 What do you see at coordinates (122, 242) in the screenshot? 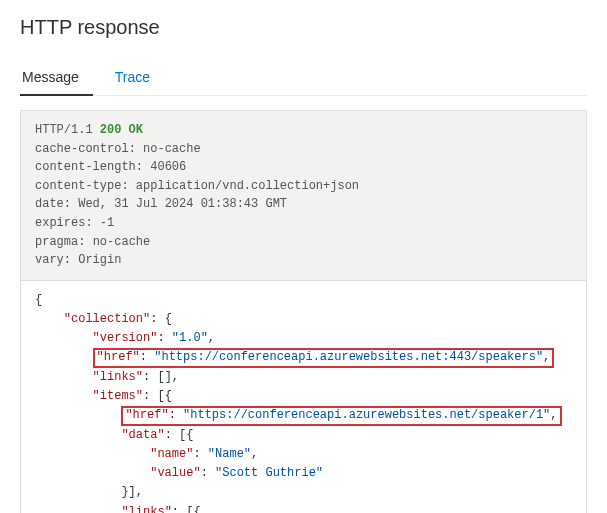
I see `header-pragma-value: no-cache` at bounding box center [122, 242].